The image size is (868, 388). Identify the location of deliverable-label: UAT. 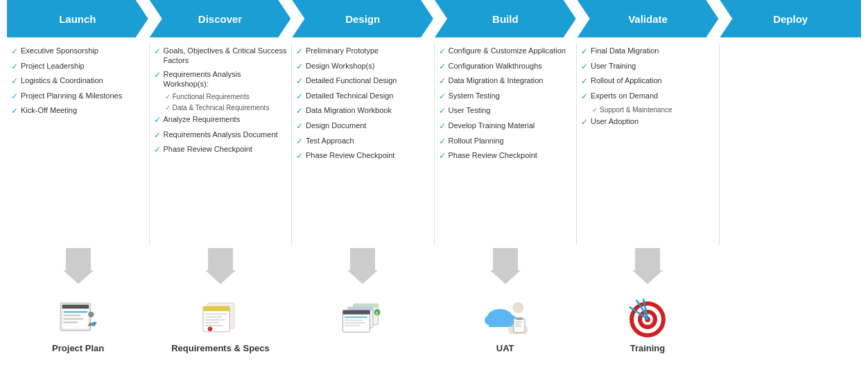
(505, 348).